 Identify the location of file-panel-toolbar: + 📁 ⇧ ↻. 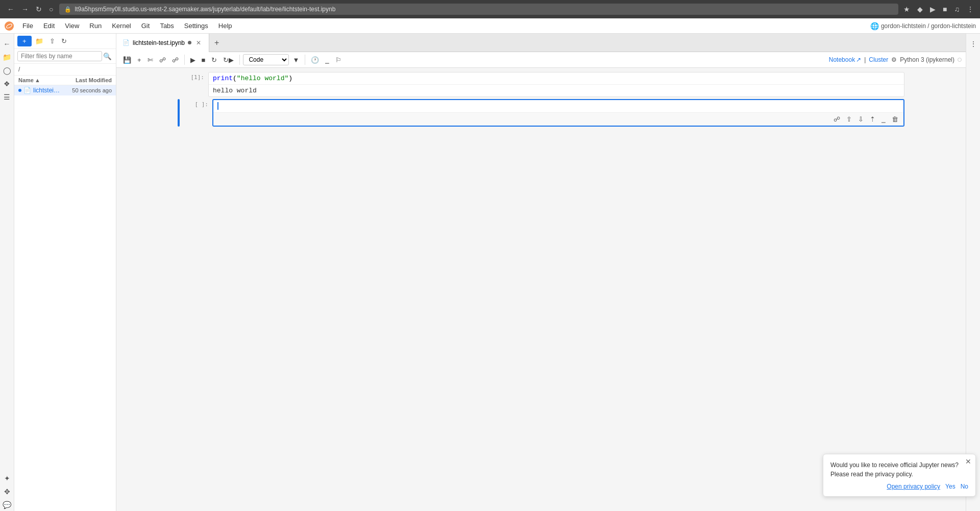
(65, 41).